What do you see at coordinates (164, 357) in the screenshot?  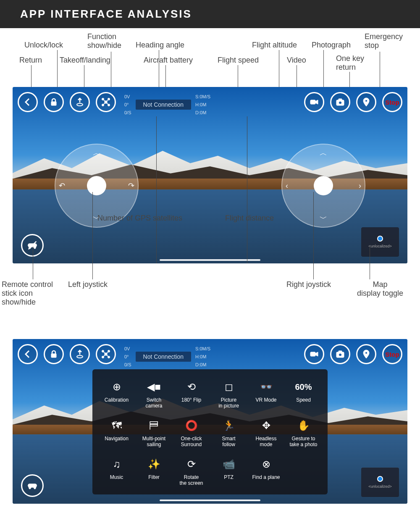 I see `connection-status: Not Connection` at bounding box center [164, 357].